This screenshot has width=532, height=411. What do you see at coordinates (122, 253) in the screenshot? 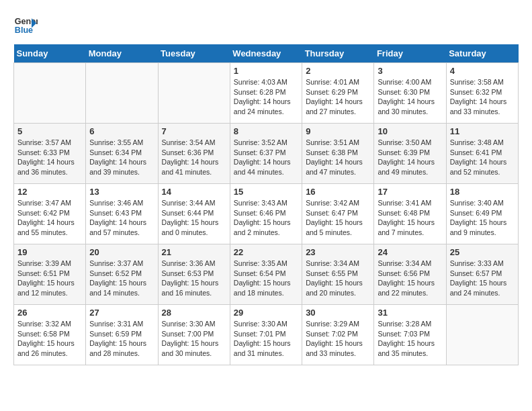
I see `day-number: 20` at bounding box center [122, 253].